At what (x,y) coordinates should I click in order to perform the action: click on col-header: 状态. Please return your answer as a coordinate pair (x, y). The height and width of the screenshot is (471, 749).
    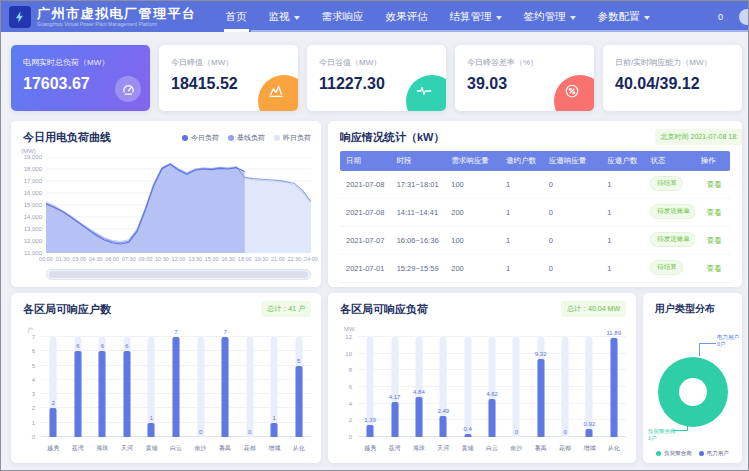
    Looking at the image, I should click on (670, 161).